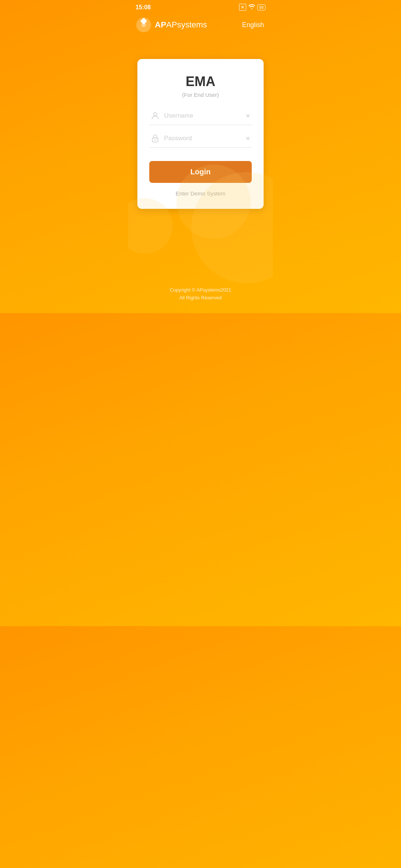 The image size is (401, 868). Describe the element at coordinates (155, 116) in the screenshot. I see `user-icon` at that location.